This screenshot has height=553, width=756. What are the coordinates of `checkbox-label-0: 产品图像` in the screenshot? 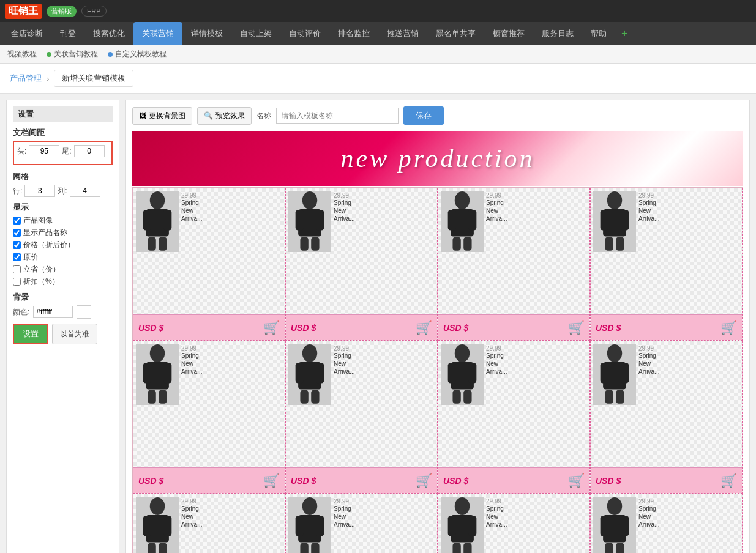 It's located at (38, 220).